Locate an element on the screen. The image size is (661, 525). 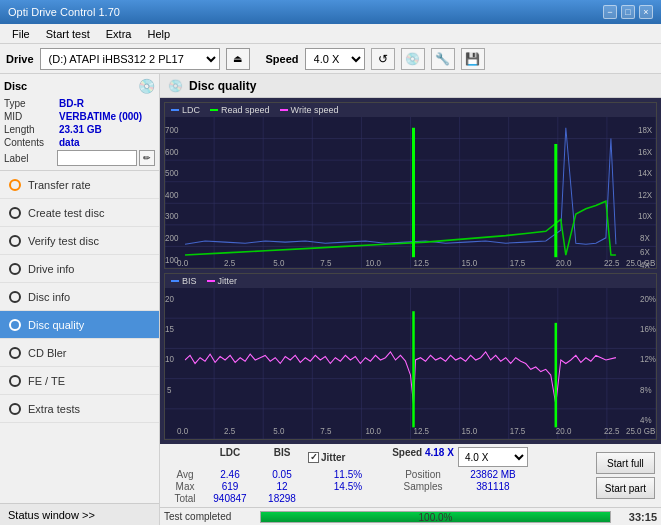
nav-verify-test-disc-label: Verify test disc is located at coordinates (64, 241).